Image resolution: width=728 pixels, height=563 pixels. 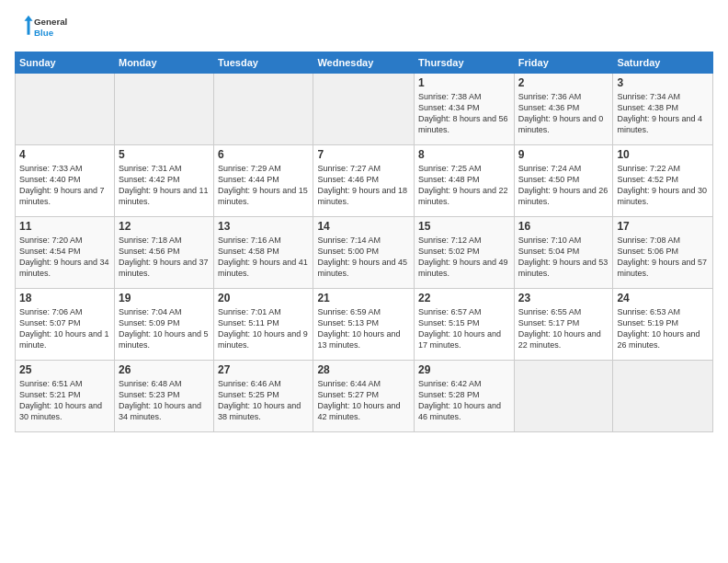 What do you see at coordinates (564, 155) in the screenshot?
I see `day-number: 9` at bounding box center [564, 155].